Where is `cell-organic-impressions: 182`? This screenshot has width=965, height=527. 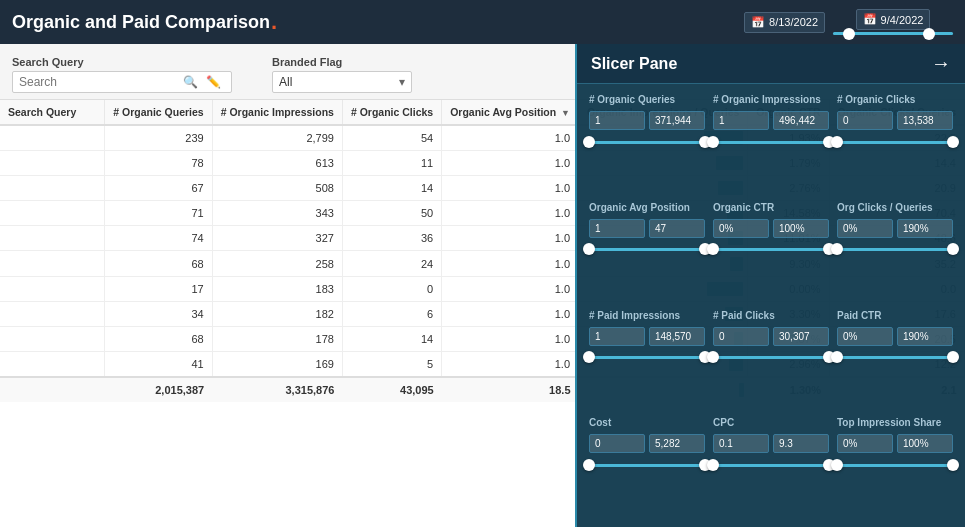
cell-organic-impressions: 182 is located at coordinates (277, 314).